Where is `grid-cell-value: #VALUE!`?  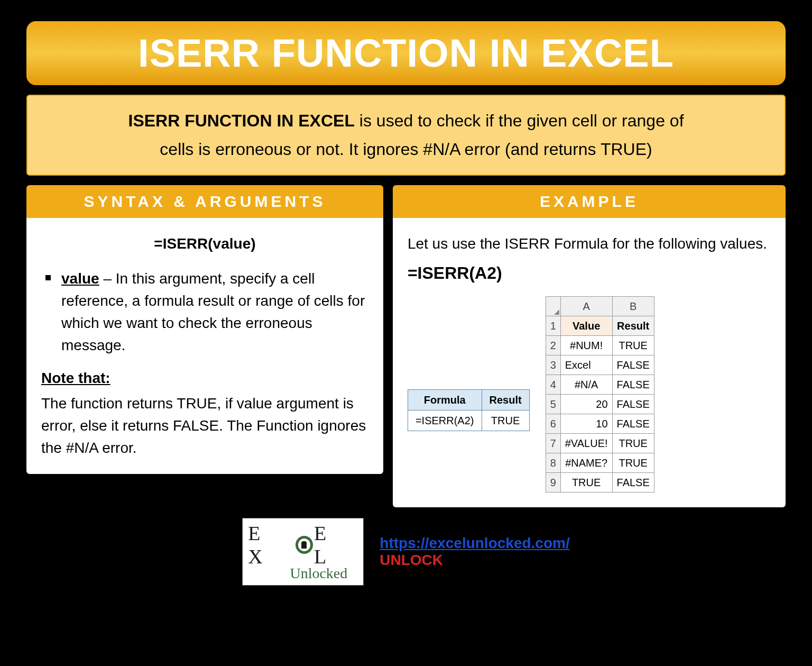 grid-cell-value: #VALUE! is located at coordinates (586, 443).